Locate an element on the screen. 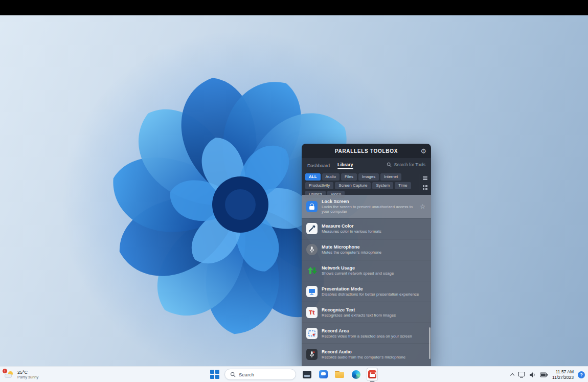 The width and height of the screenshot is (588, 382). lock-icon is located at coordinates (312, 207).